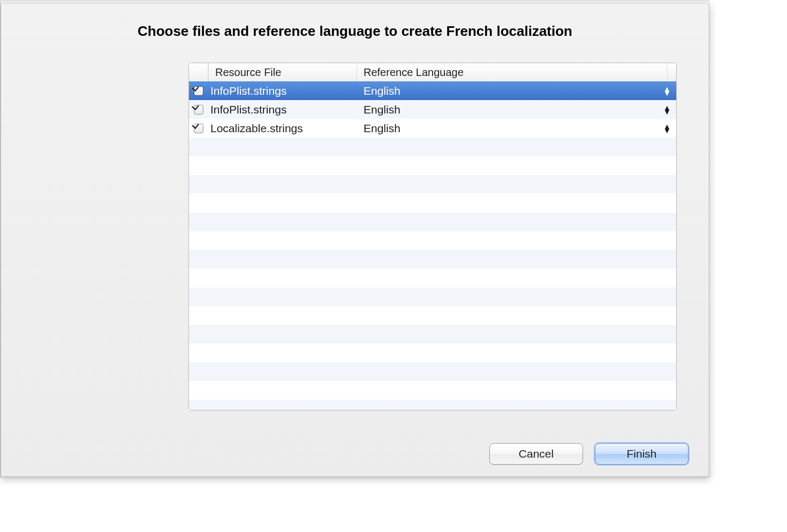 The height and width of the screenshot is (532, 787). Describe the element at coordinates (433, 73) in the screenshot. I see `table-header: Resource File Reference Language` at that location.